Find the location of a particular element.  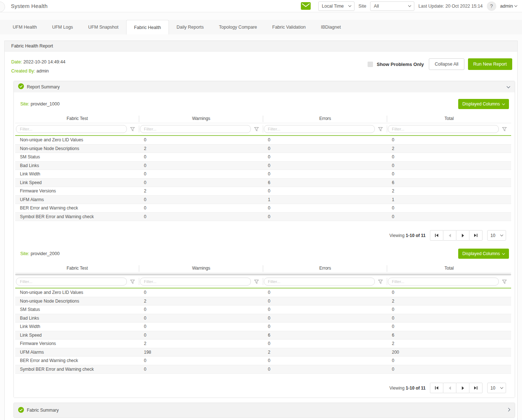

page-title: System Health is located at coordinates (29, 6).